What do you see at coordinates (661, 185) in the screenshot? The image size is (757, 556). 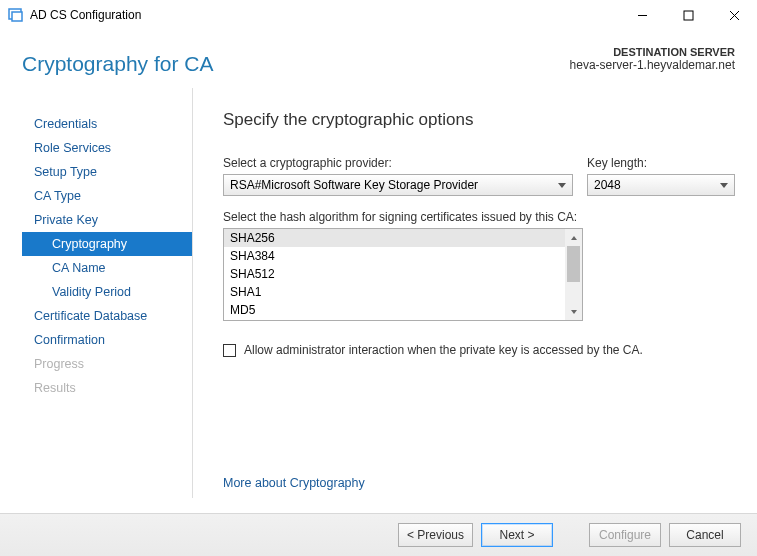 I see `keylength-select: 2048` at bounding box center [661, 185].